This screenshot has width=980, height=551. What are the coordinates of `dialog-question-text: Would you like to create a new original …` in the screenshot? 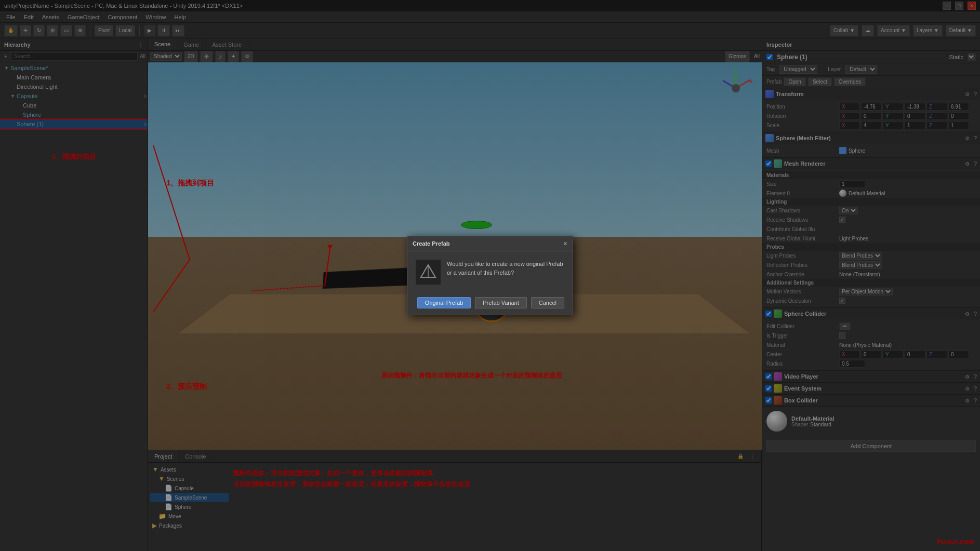 It's located at (506, 272).